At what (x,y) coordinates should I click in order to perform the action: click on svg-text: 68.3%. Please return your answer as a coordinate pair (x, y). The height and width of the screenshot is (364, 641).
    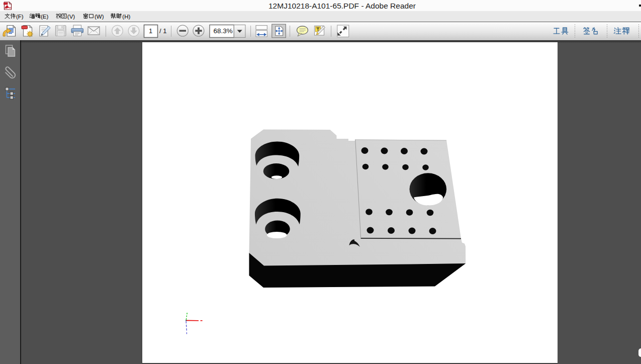
    Looking at the image, I should click on (223, 31).